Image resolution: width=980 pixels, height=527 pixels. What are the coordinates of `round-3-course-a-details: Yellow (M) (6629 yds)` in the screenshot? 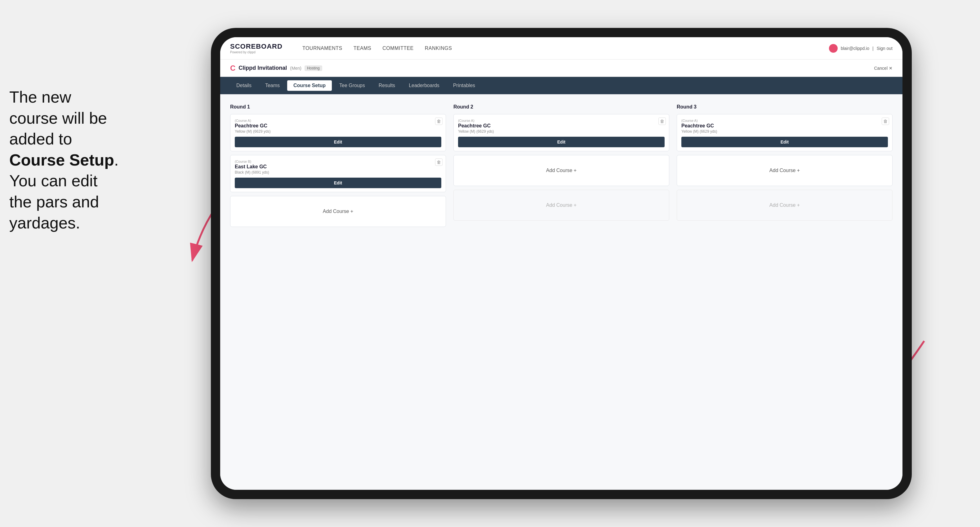 It's located at (784, 132).